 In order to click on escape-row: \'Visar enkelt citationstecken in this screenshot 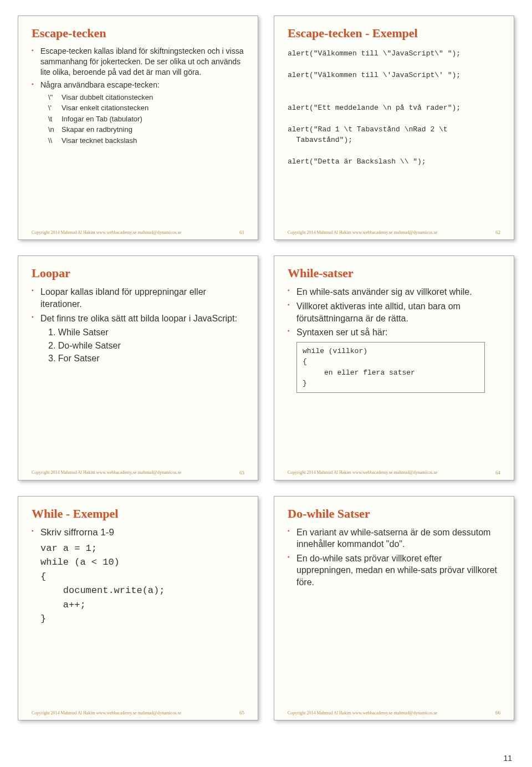, I will do `click(138, 108)`.